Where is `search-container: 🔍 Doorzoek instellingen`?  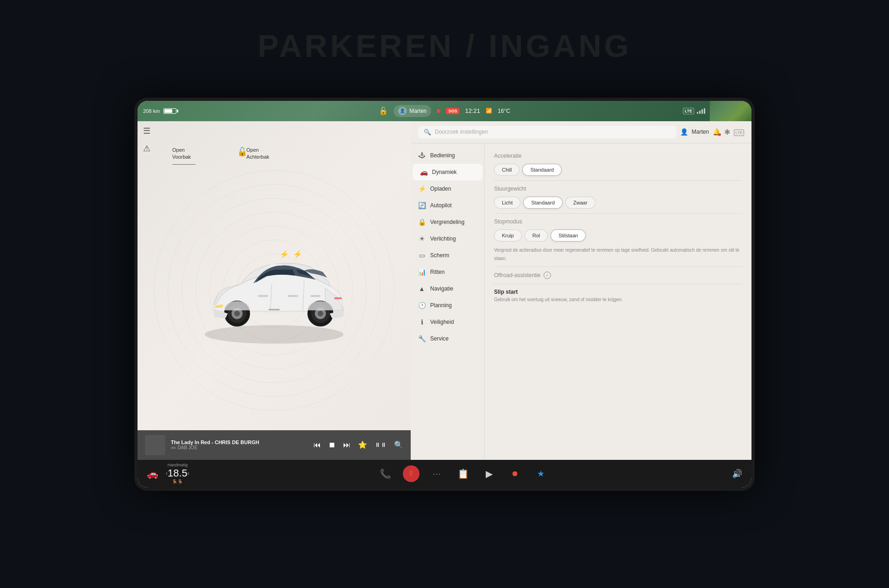 search-container: 🔍 Doorzoek instellingen is located at coordinates (547, 132).